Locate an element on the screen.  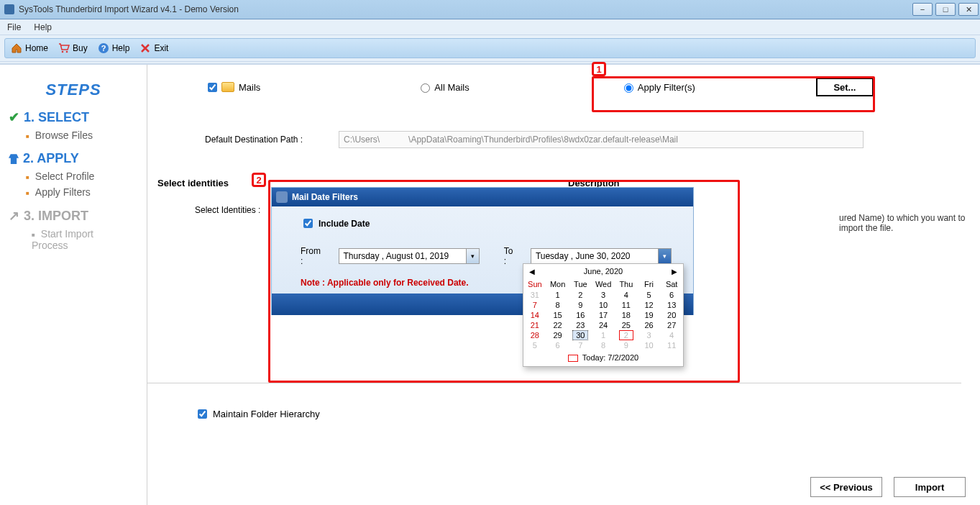
toolbar-help: ? Help is located at coordinates (114, 48).